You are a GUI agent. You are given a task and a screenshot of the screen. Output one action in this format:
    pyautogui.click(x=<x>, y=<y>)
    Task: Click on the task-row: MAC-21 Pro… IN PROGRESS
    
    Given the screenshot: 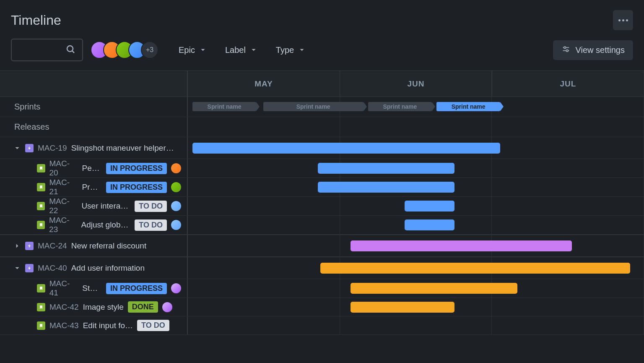 What is the action you would take?
    pyautogui.click(x=322, y=187)
    